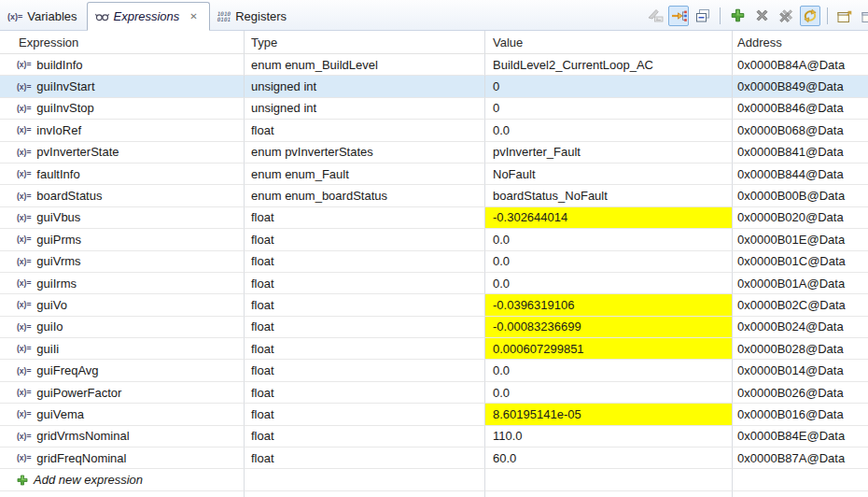  Describe the element at coordinates (65, 108) in the screenshot. I see `expression-name: guiInvStop` at that location.